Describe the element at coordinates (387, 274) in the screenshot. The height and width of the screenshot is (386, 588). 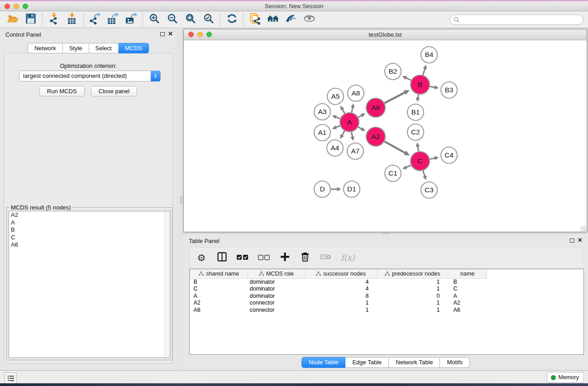
I see `table-header-row: shared nameMCDS rolesuccessor nodesprede…` at that location.